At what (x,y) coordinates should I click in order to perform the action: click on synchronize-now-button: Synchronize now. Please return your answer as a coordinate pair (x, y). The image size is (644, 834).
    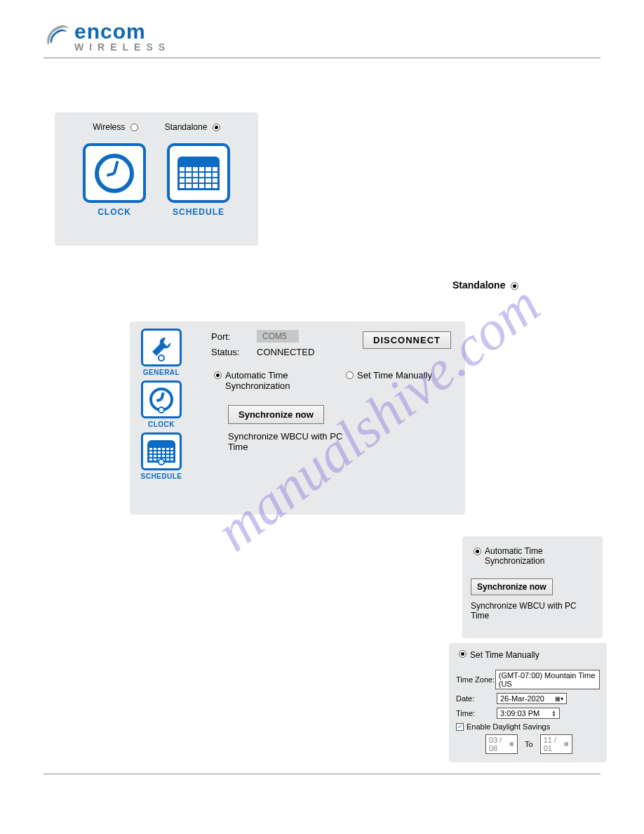
    Looking at the image, I should click on (276, 414).